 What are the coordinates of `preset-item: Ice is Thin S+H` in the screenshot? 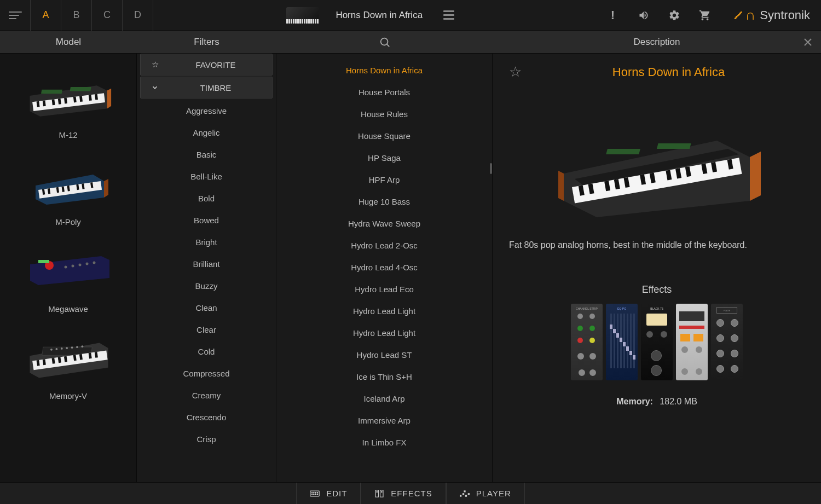 It's located at (384, 376).